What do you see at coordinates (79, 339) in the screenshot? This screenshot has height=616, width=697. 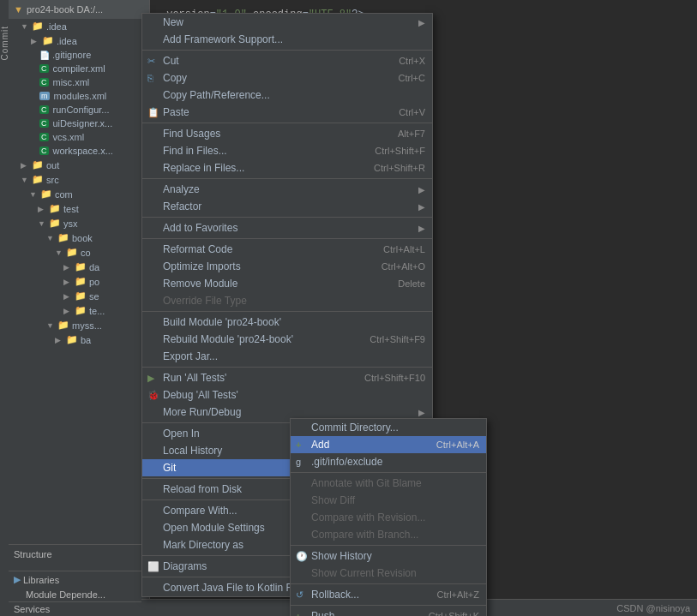 I see `tree-item-ba: ▶ 📁 ba` at bounding box center [79, 339].